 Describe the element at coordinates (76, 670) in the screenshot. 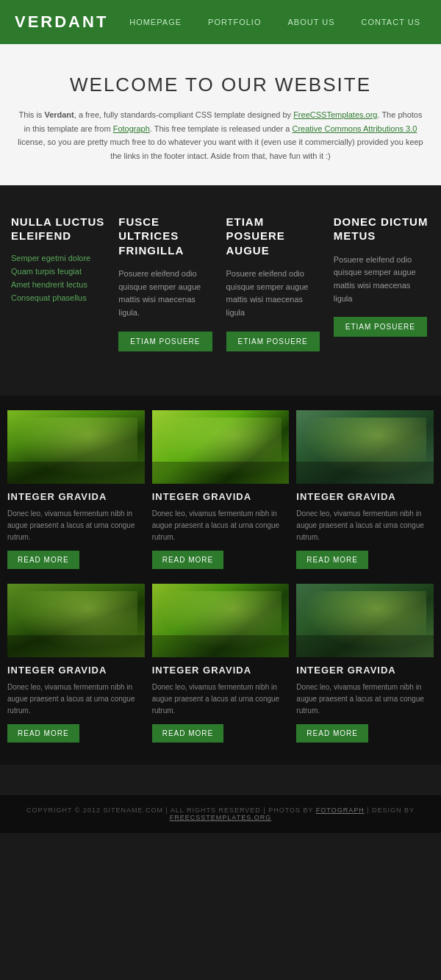

I see `portfolio-item-title-4: INTEGER GRAVIDA` at that location.